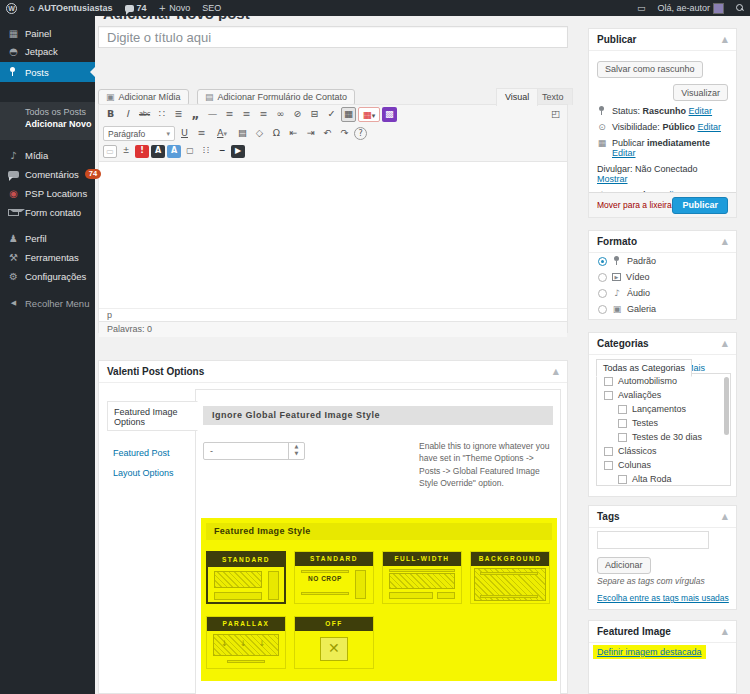 This screenshot has width=750, height=694. Describe the element at coordinates (664, 437) in the screenshot. I see `category-item: Testes de 30 dias` at that location.